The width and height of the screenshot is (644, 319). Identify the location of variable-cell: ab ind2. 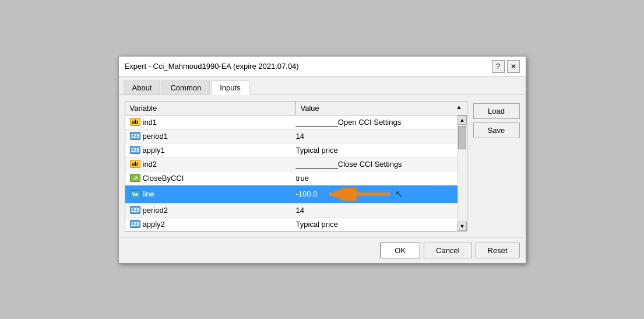
(209, 164).